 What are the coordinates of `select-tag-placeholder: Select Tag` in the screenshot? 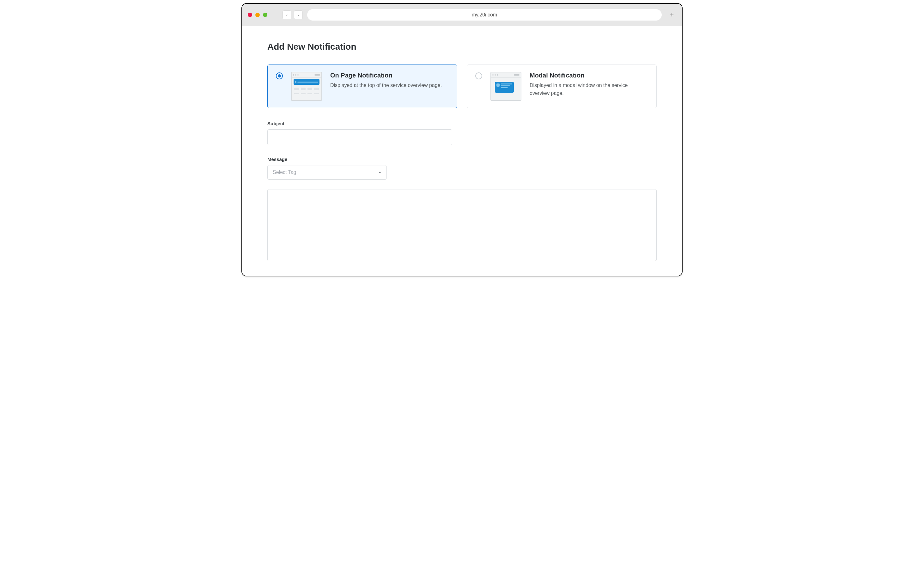 It's located at (284, 172).